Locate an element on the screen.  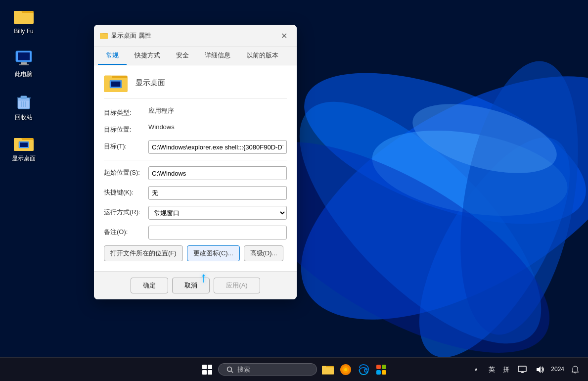
volume-button is located at coordinates (540, 370).